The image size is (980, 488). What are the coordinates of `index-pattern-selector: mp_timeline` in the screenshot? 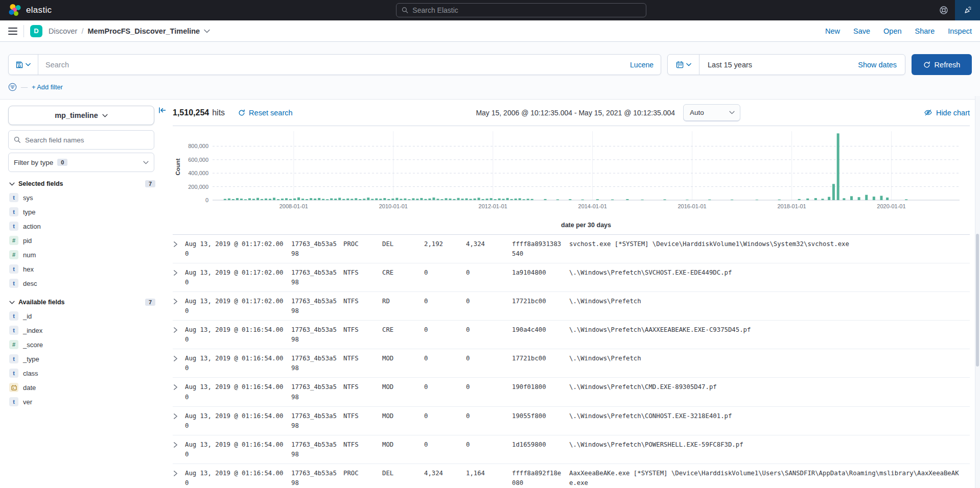 It's located at (81, 115).